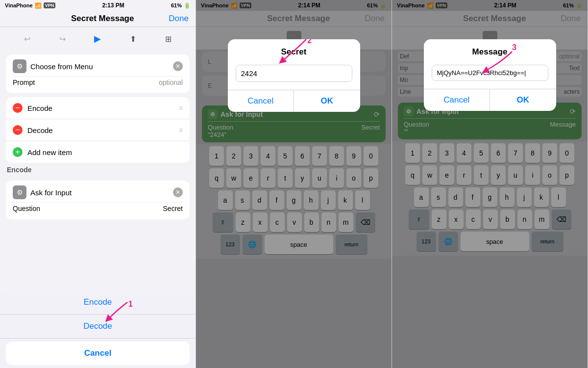 This screenshot has width=588, height=368. Describe the element at coordinates (53, 66) in the screenshot. I see `block-title-row-1: ⚙ Choose from Menu` at that location.